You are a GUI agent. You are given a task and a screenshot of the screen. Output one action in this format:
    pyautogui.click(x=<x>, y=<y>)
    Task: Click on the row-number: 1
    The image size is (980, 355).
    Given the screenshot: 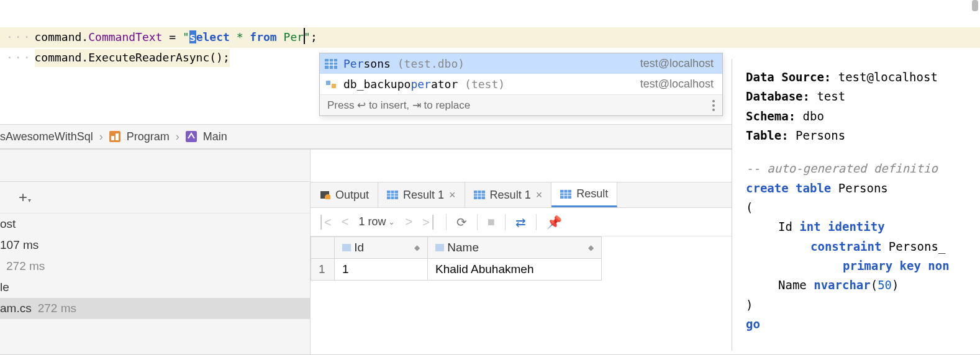 What is the action you would take?
    pyautogui.click(x=323, y=269)
    